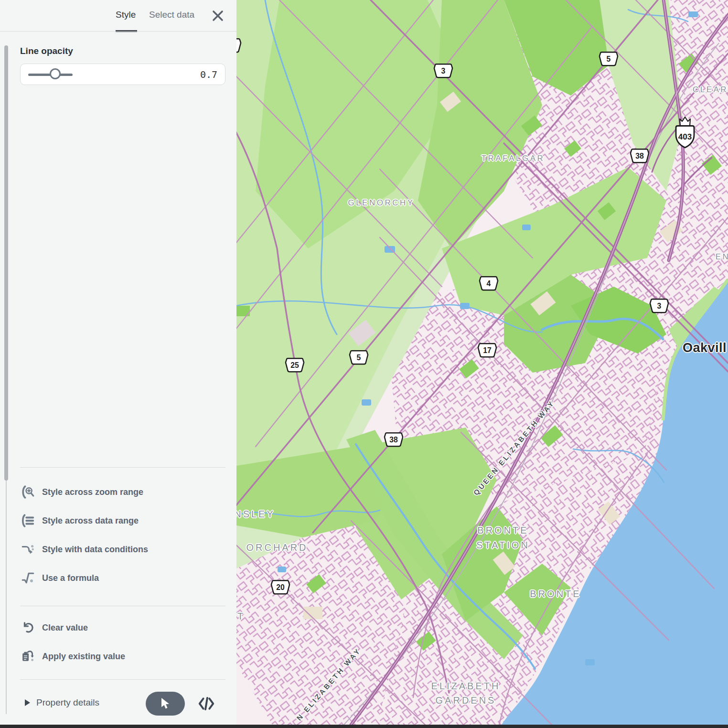  What do you see at coordinates (710, 90) in the screenshot?
I see `place-label: CLEAR` at bounding box center [710, 90].